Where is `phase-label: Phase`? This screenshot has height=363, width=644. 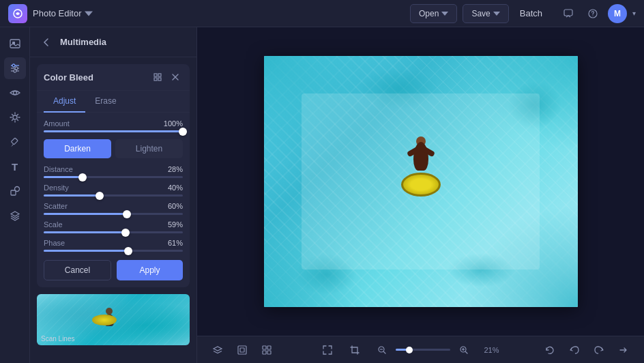
phase-label: Phase is located at coordinates (55, 243).